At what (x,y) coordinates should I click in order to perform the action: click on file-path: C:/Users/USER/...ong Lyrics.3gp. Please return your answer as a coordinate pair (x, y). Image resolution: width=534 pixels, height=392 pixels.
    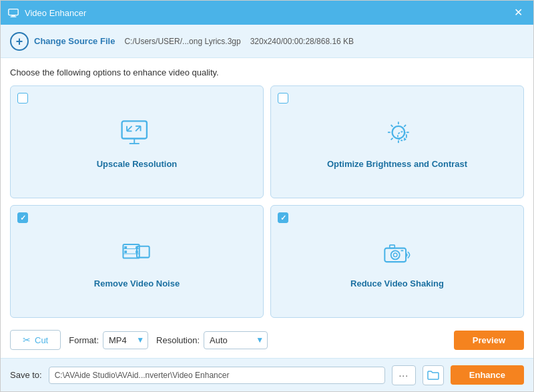
    Looking at the image, I should click on (182, 41).